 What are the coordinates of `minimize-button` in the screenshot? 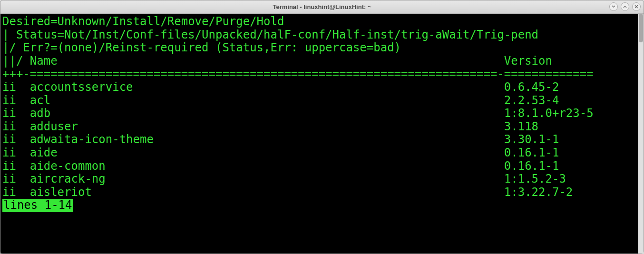 It's located at (614, 7).